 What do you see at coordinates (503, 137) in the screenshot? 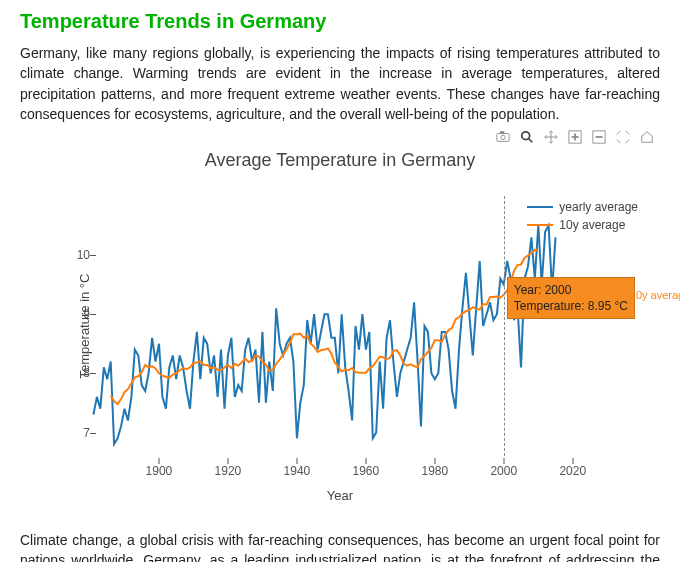
I see `camera-icon` at bounding box center [503, 137].